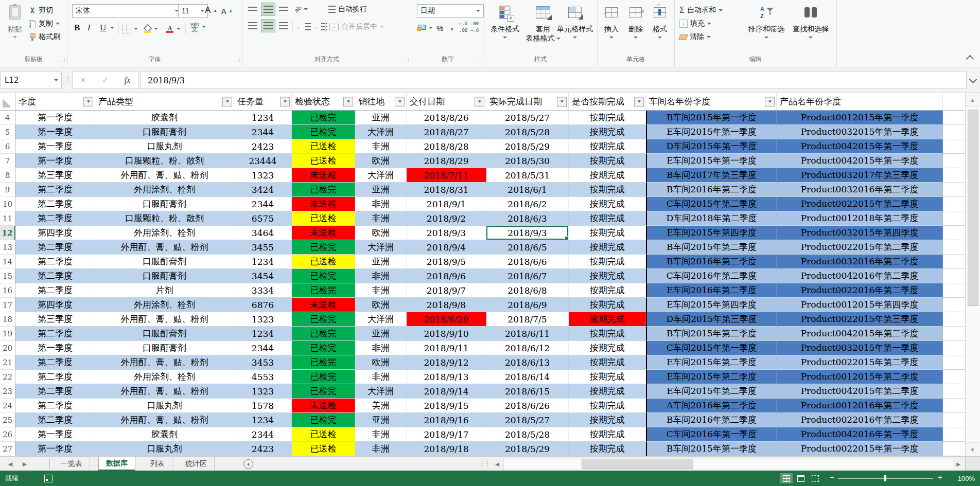 This screenshot has height=486, width=980. I want to click on cell-workshop: E车间2015年第四季度, so click(711, 233).